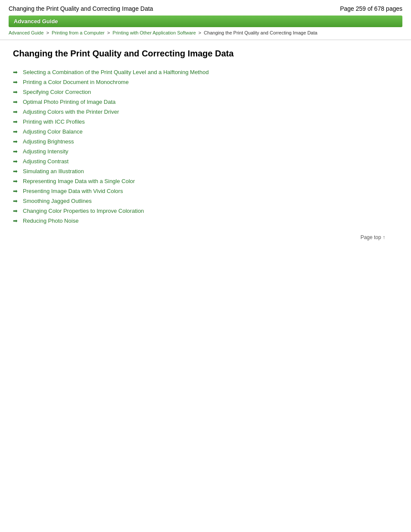 The image size is (411, 532). Describe the element at coordinates (71, 112) in the screenshot. I see `link-adjusting-colors-driver: Adjusting Colors with the Printer Driver` at that location.